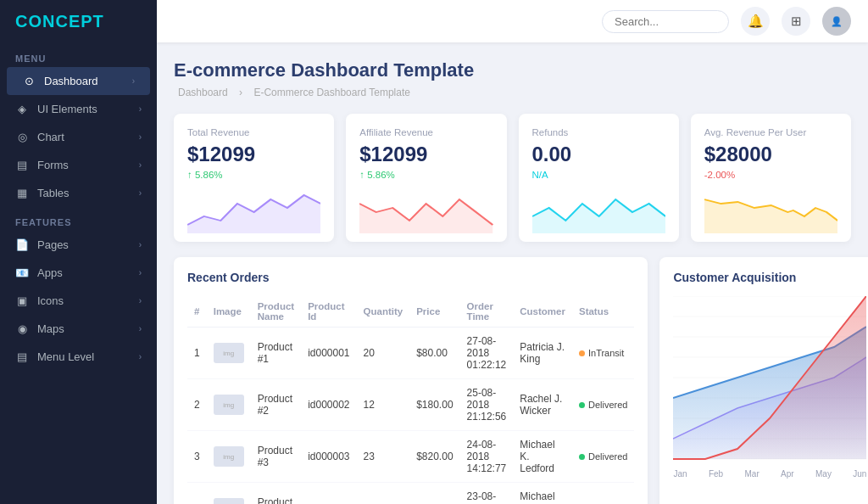 The height and width of the screenshot is (504, 868). Describe the element at coordinates (78, 137) in the screenshot. I see `sidebar-item-chart: ◎ Chart ›` at that location.